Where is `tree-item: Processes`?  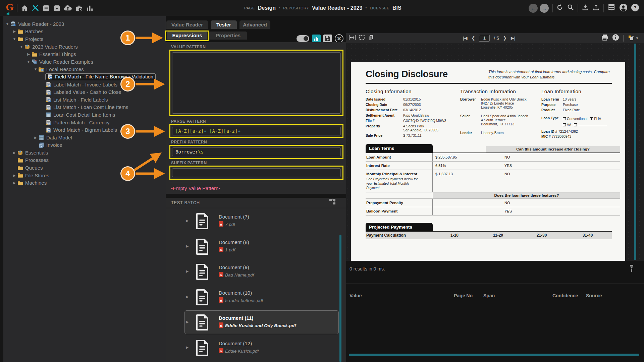 tree-item: Processes is located at coordinates (85, 160).